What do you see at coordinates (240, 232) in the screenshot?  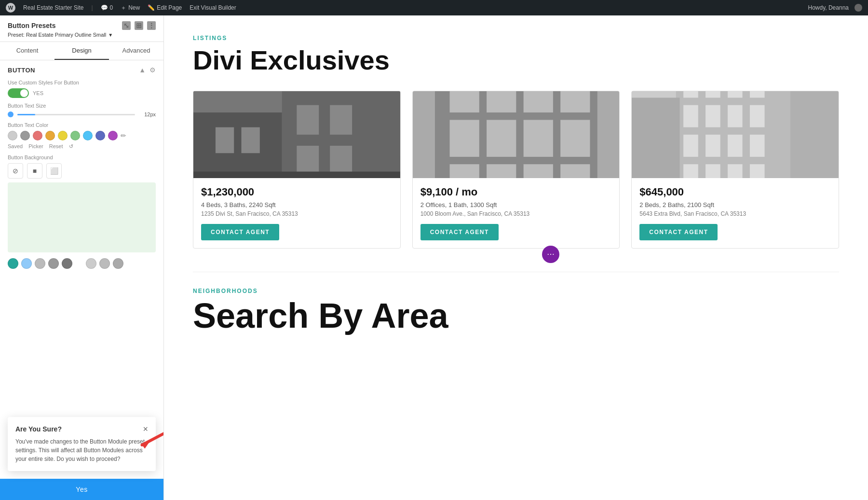 I see `contact-btn-1: CONTACT AGENT` at bounding box center [240, 232].